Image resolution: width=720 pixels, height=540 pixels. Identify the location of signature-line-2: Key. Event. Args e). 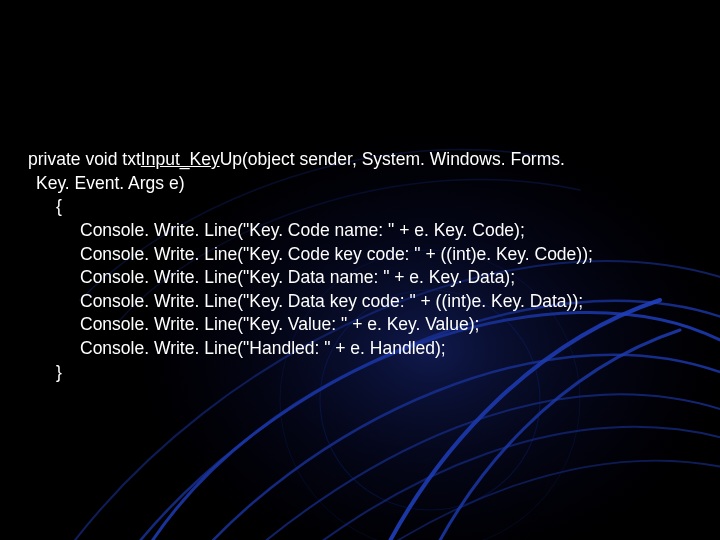
(368, 184).